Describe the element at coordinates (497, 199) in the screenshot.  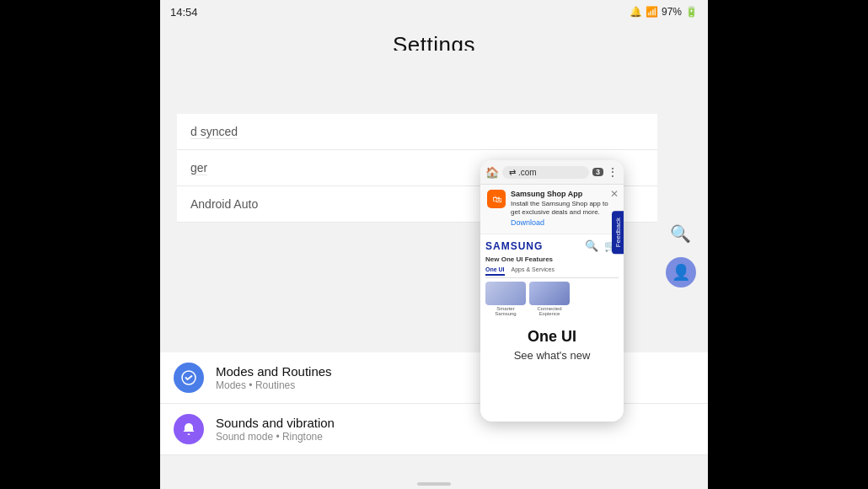
I see `shop-logo: 🛍` at that location.